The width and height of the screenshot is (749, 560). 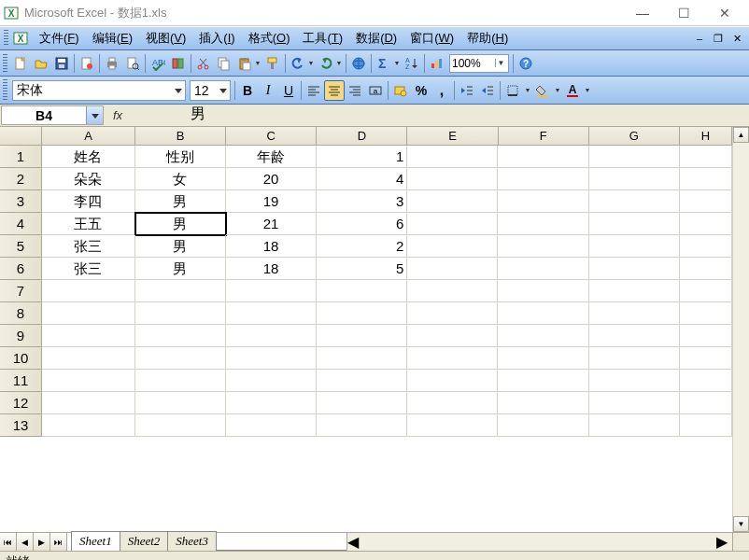 I want to click on col-header-D: D, so click(x=362, y=136).